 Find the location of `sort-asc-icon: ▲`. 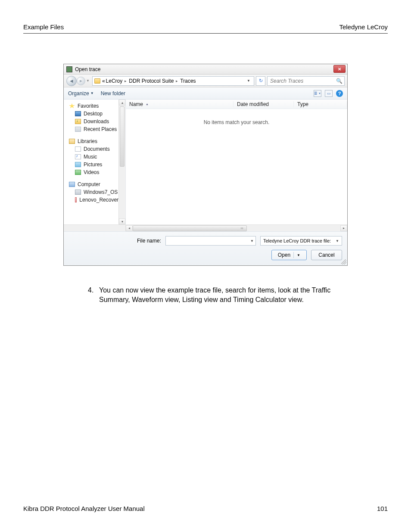

sort-asc-icon: ▲ is located at coordinates (147, 104).